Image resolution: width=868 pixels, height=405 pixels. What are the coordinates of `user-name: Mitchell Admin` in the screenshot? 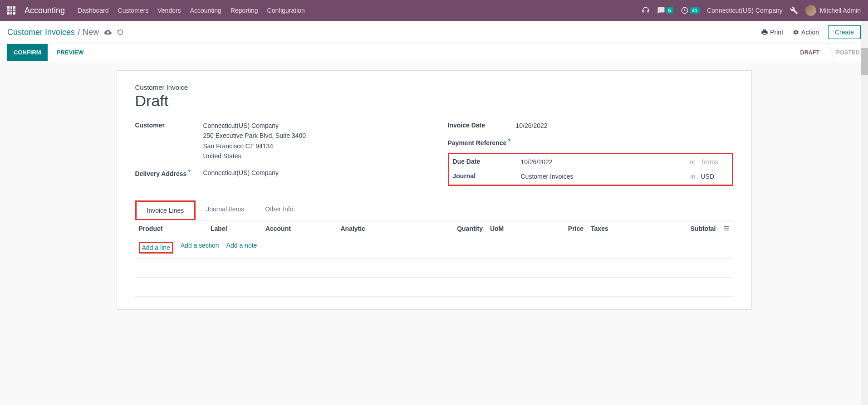 It's located at (840, 10).